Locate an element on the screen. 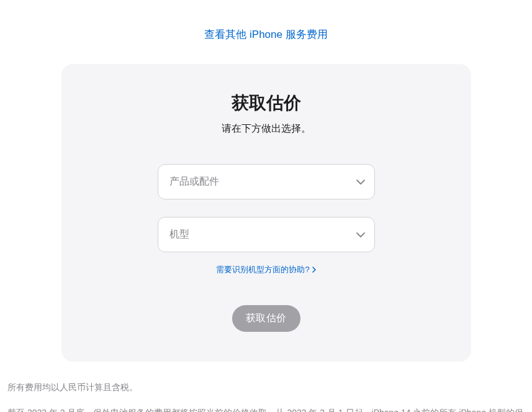  chevron-right-icon is located at coordinates (314, 270).